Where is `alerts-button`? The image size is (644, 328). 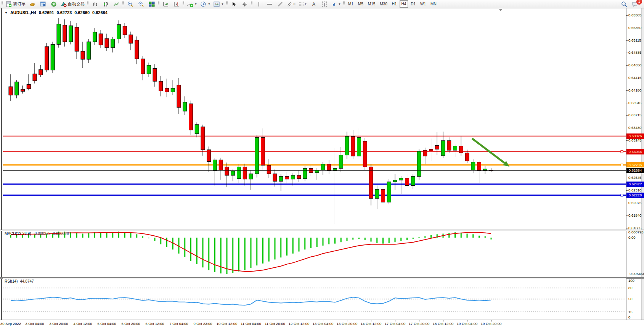 alerts-button is located at coordinates (32, 4).